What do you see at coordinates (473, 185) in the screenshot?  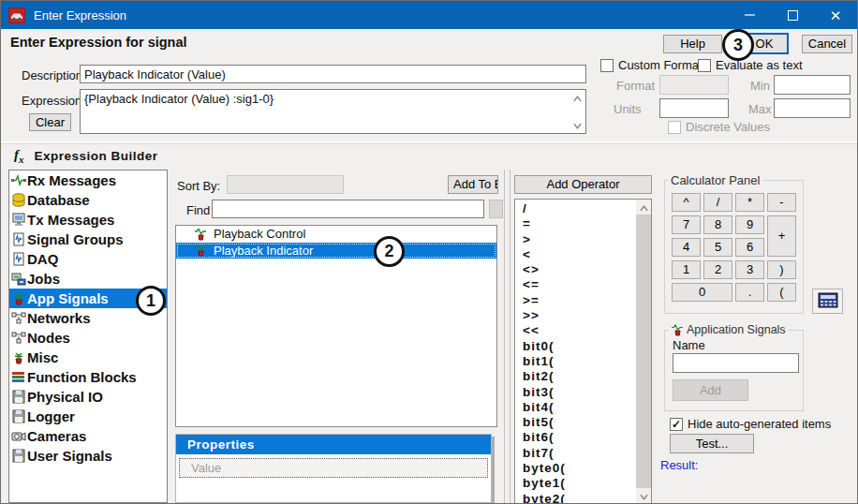 I see `add-to-expression-button: Add To Ex` at bounding box center [473, 185].